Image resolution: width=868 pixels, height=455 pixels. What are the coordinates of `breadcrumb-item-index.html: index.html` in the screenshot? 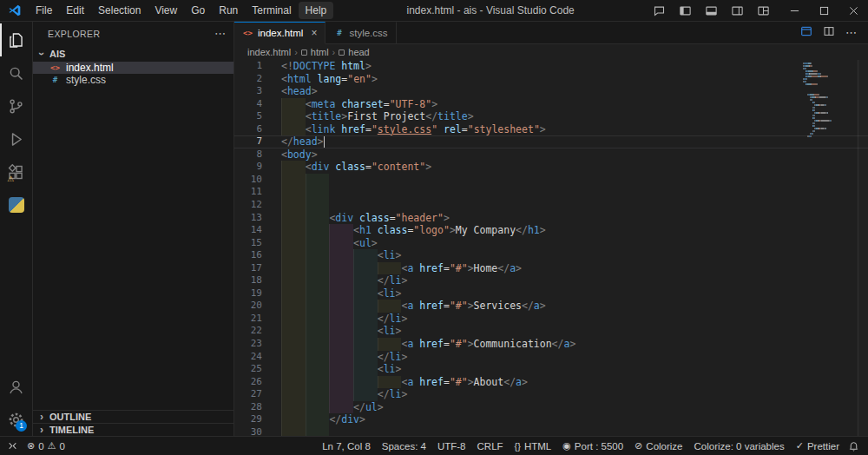 It's located at (269, 52).